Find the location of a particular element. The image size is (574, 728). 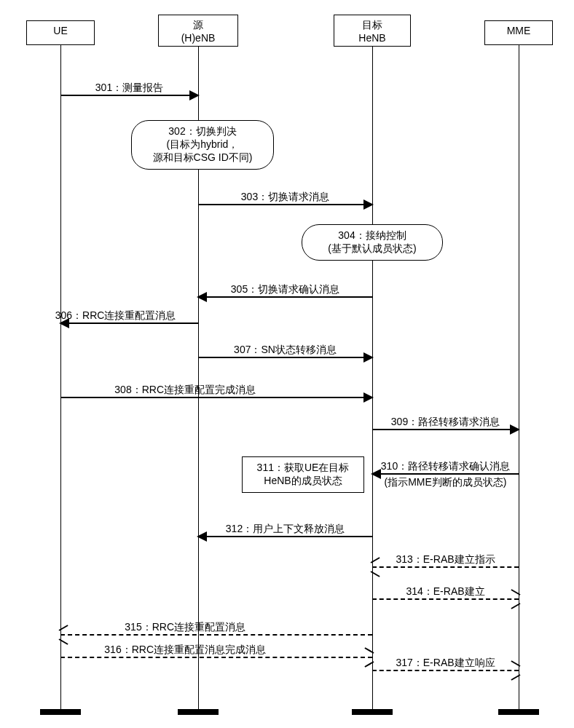

msg-312-label: 312：用户上下文释放消息 is located at coordinates (286, 529).